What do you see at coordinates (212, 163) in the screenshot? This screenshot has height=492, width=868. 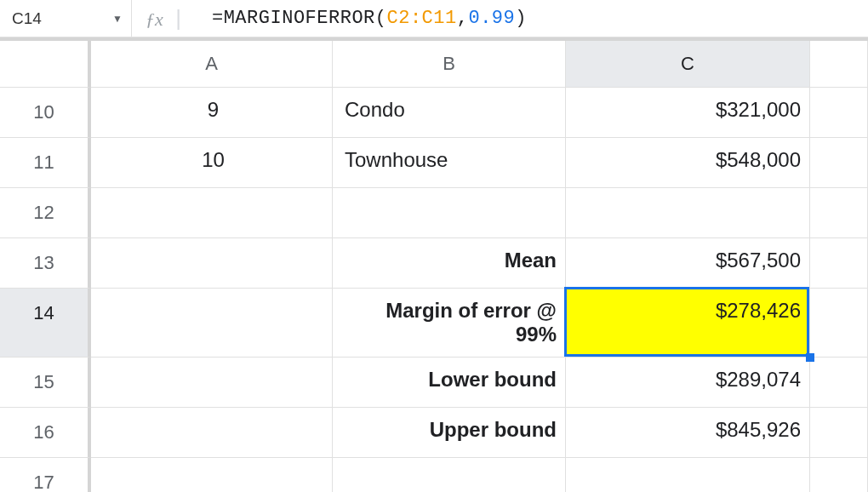 I see `cell: 10` at bounding box center [212, 163].